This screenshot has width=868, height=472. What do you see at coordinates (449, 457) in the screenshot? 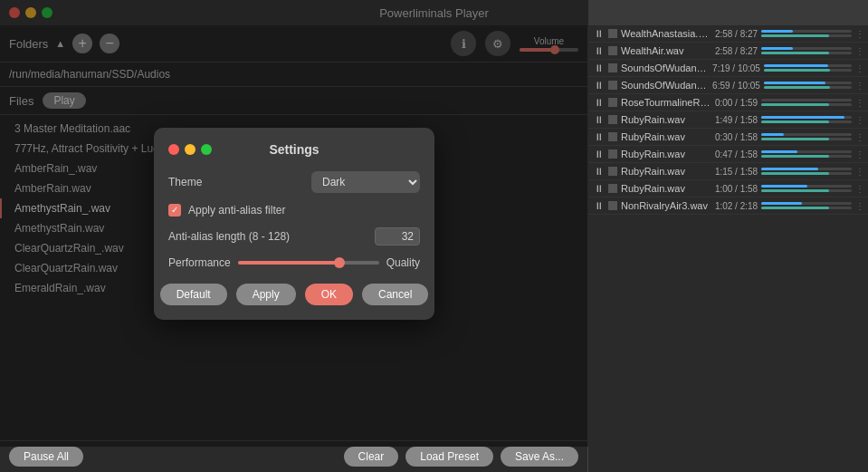
I see `load-preset-button: Load Preset` at bounding box center [449, 457].